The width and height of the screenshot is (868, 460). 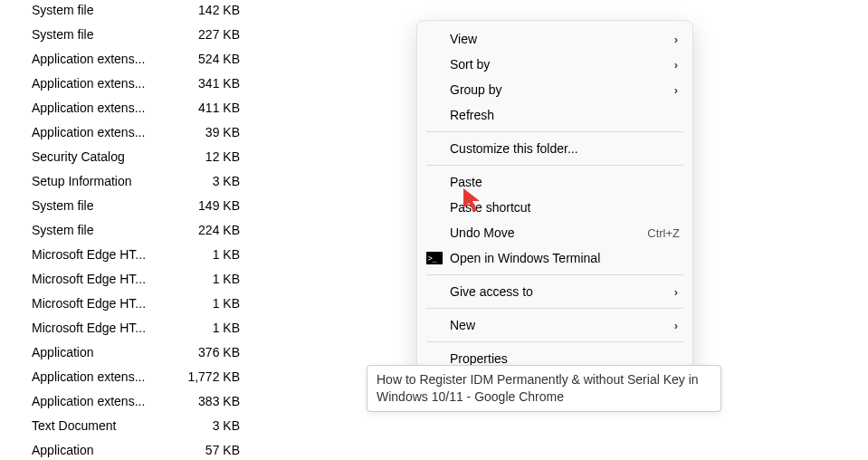 What do you see at coordinates (208, 34) in the screenshot?
I see `file-size: 227 KB` at bounding box center [208, 34].